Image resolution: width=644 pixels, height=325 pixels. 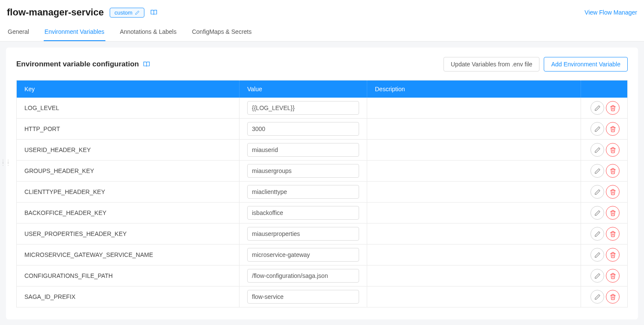 What do you see at coordinates (128, 297) in the screenshot?
I see `env-key: SAGA_ID_PREFIX` at bounding box center [128, 297].